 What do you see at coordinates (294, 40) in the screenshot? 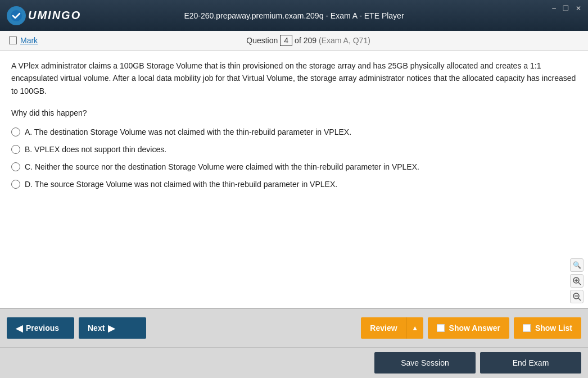
I see `toolbar: Mark Question 4 of 209 (Exam A, Q71)` at bounding box center [294, 40].